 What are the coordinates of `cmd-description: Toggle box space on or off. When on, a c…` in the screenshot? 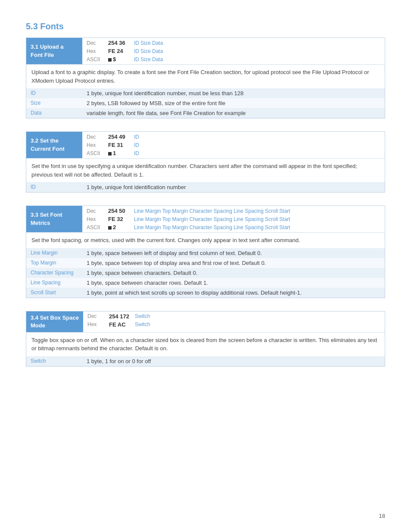 It's located at (206, 345).